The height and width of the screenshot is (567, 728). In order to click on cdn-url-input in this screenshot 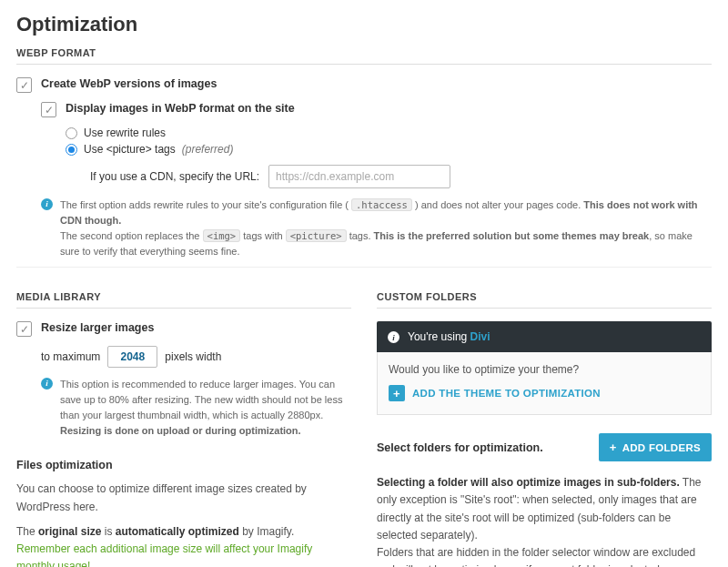, I will do `click(359, 177)`.